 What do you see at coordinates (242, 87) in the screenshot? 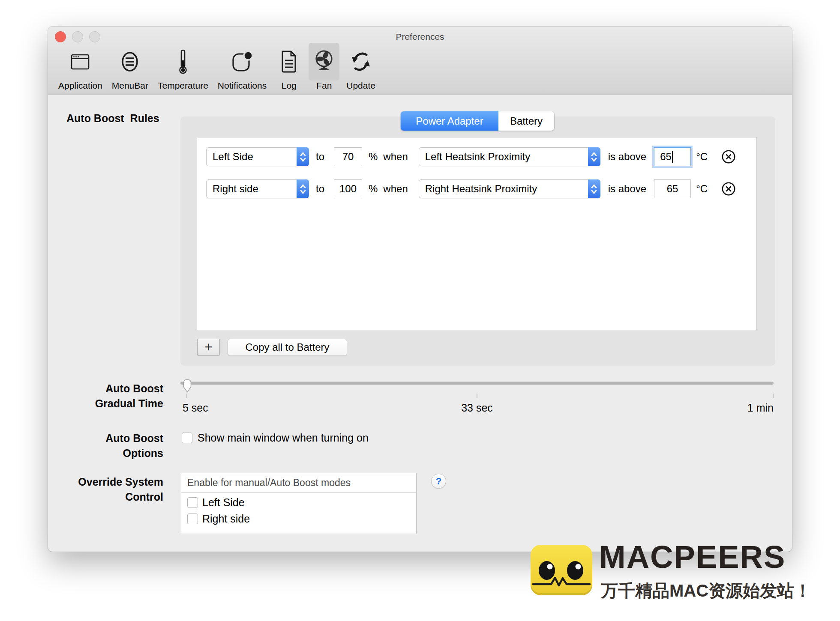
I see `toolbar-label: Notifications` at bounding box center [242, 87].